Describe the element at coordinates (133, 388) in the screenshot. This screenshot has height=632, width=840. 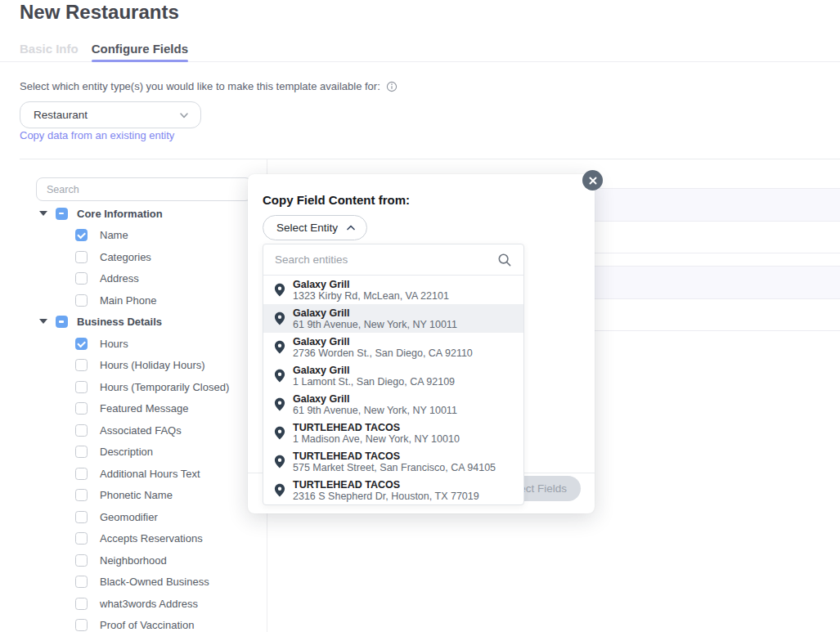
I see `field-row: Hours (Temporarily Closed)` at that location.